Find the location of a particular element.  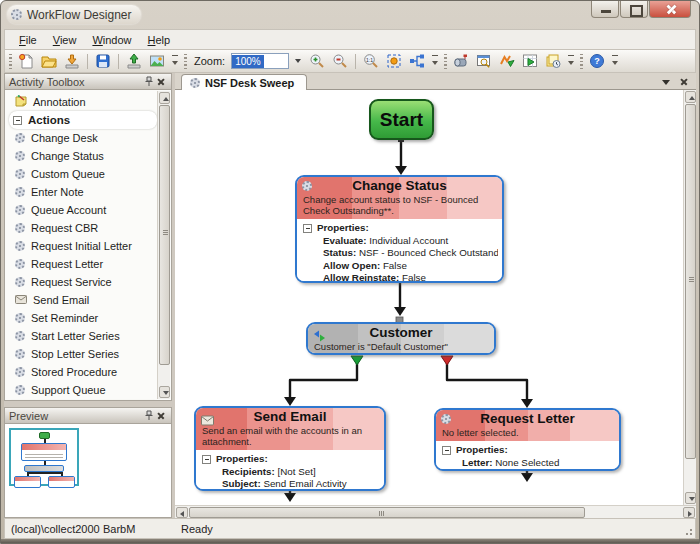

toolbox-item-stop-letter-series: Stop Letter Series is located at coordinates (83, 354).